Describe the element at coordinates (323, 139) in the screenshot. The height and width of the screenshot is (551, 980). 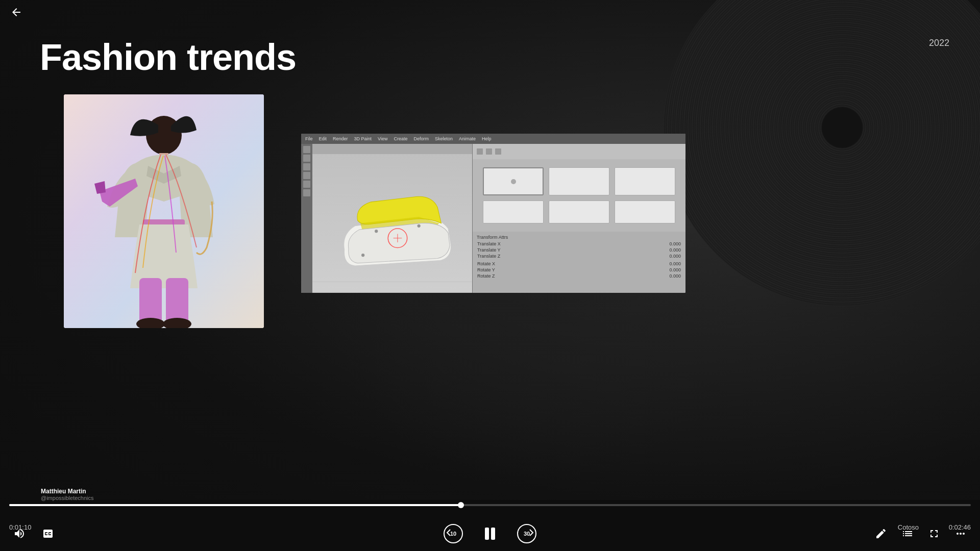
I see `menu-edit: Edit` at that location.